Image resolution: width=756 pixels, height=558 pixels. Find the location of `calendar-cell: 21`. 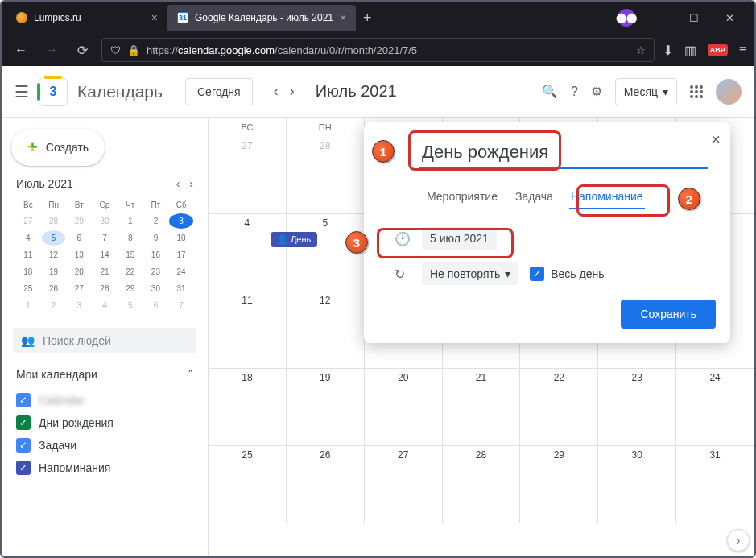

calendar-cell: 21 is located at coordinates (481, 407).